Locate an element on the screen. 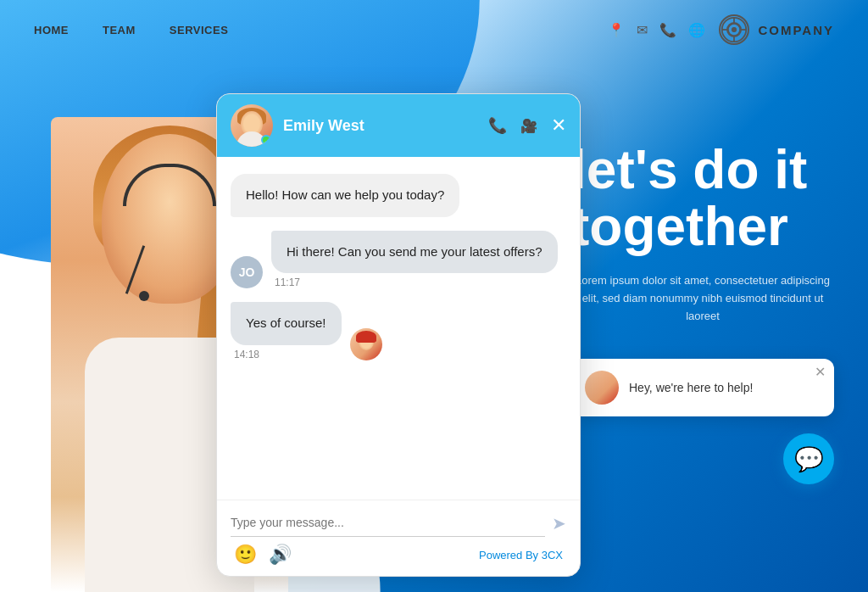 The image size is (868, 592). phone-icon: 📞 is located at coordinates (668, 31).